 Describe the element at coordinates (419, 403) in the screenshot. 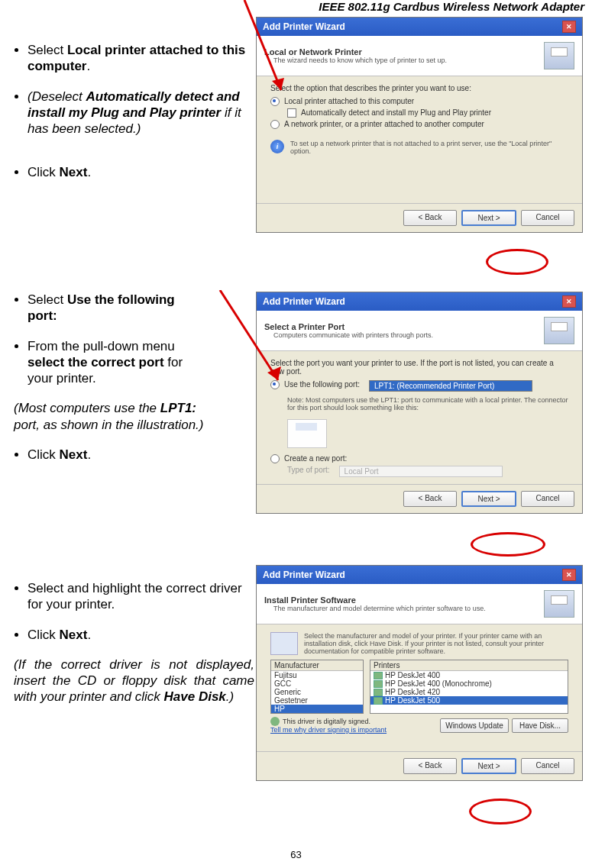

I see `wizard-select-port: Add Printer Wizard ✕ Select a Printer Po…` at that location.